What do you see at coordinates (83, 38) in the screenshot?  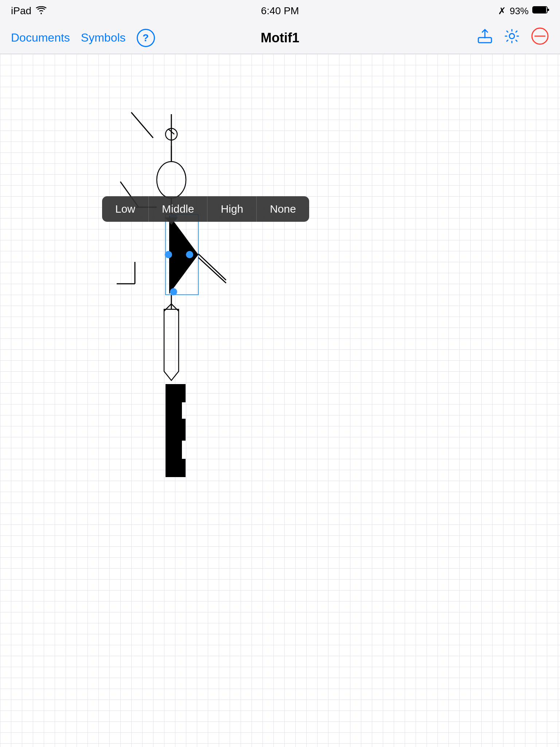 I see `nav-left: Documents Symbols ?` at bounding box center [83, 38].